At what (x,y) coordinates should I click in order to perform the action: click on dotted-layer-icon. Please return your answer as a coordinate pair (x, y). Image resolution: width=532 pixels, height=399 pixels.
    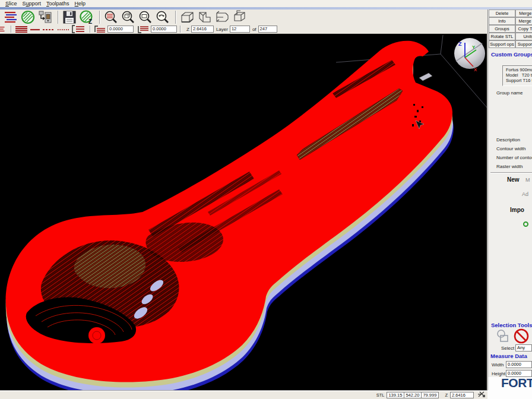
    Looking at the image, I should click on (64, 29).